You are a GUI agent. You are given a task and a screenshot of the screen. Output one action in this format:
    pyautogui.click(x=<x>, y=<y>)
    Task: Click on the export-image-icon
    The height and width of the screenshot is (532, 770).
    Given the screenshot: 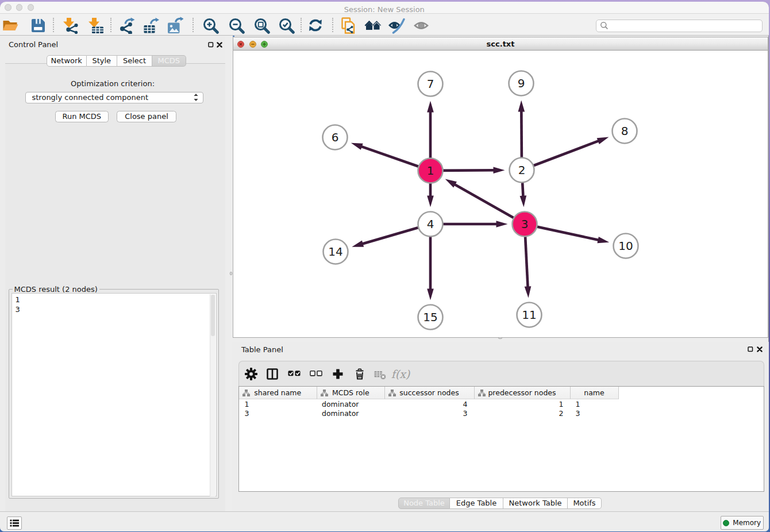 What is the action you would take?
    pyautogui.click(x=175, y=25)
    